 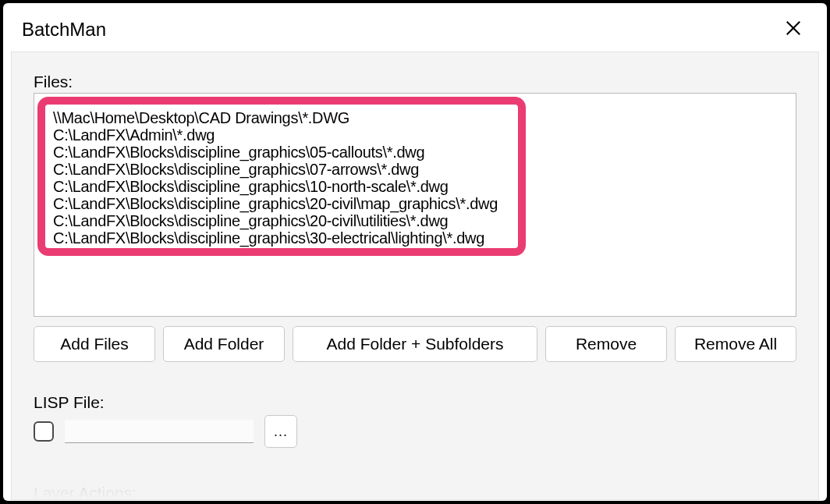 I want to click on lisp-file-input, so click(x=159, y=431).